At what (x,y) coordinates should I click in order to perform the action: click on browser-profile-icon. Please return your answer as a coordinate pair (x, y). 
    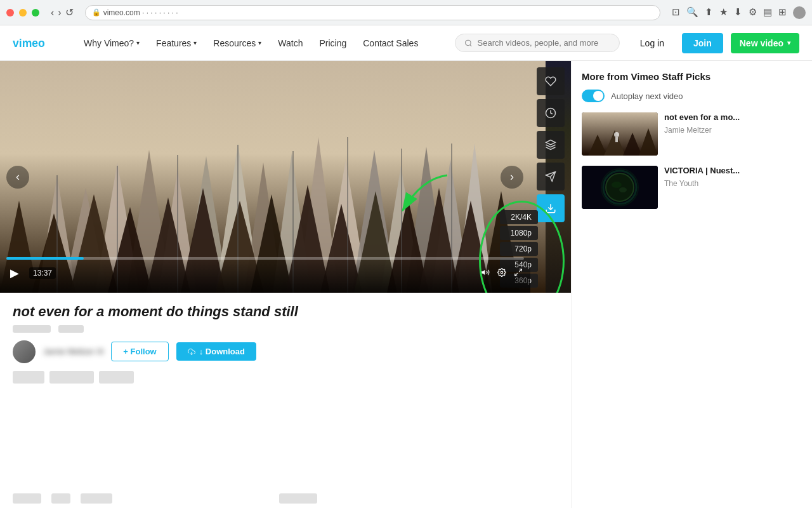
    Looking at the image, I should click on (799, 13).